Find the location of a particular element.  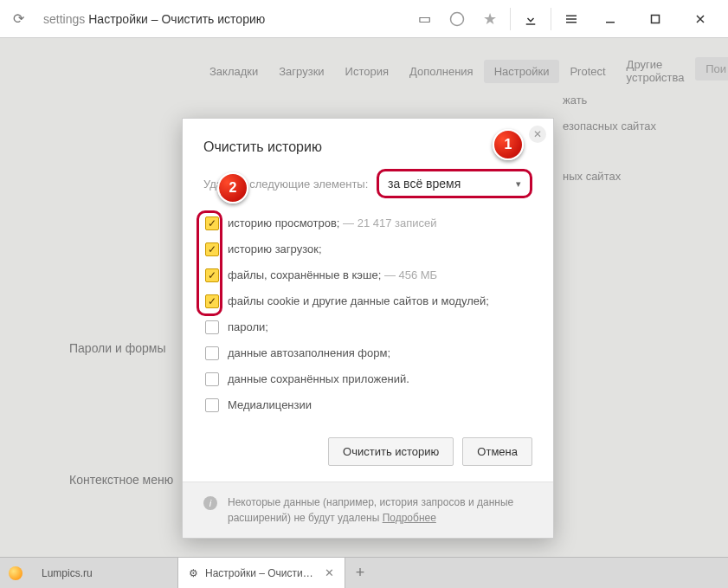

opt-media-licenses: Медиалицензии is located at coordinates (369, 405).